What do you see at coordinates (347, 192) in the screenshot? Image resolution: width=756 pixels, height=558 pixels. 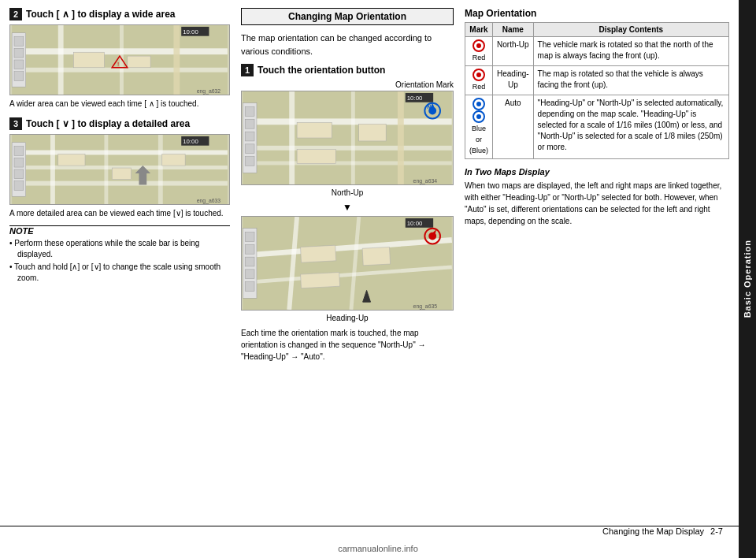 I see `north-up-label: North-Up` at bounding box center [347, 192].